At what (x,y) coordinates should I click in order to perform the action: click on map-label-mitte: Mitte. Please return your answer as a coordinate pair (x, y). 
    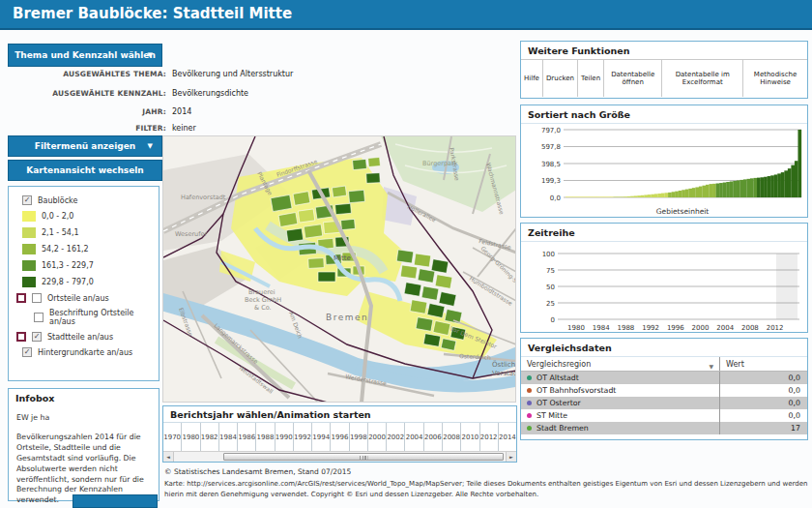
    Looking at the image, I should click on (342, 258).